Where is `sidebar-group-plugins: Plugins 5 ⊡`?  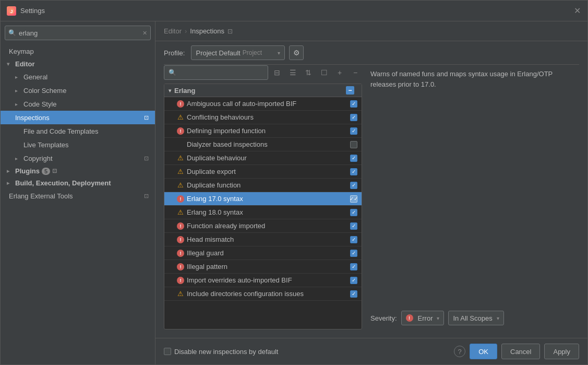
sidebar-group-plugins: Plugins 5 ⊡ is located at coordinates (78, 171).